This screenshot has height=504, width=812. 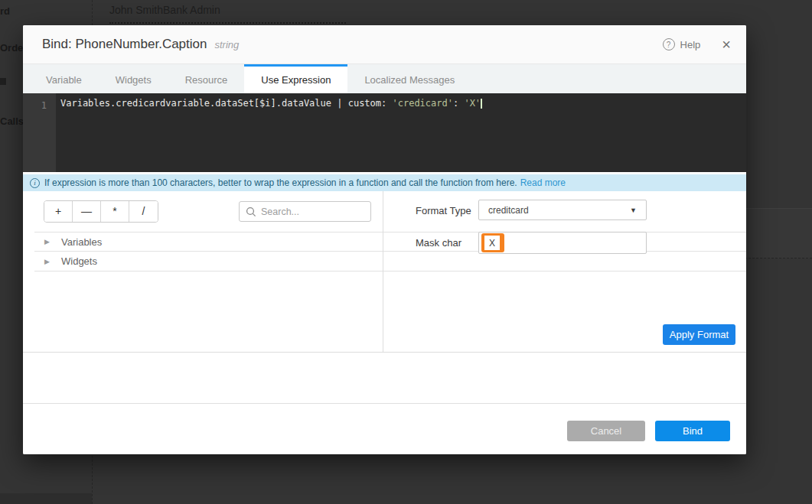 What do you see at coordinates (312, 212) in the screenshot?
I see `search-input` at bounding box center [312, 212].